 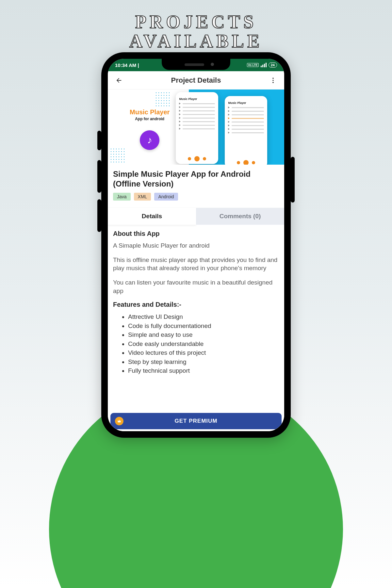 I want to click on more-vert-icon, so click(x=273, y=80).